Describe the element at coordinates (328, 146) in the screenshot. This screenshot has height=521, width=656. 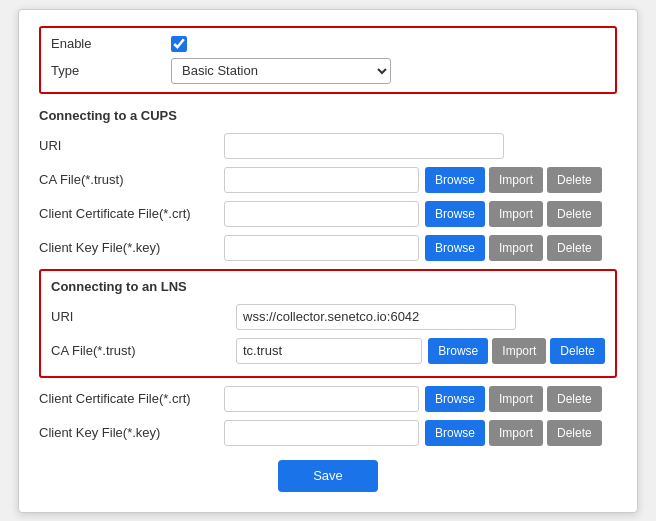
I see `cups-uri-row: URI` at that location.